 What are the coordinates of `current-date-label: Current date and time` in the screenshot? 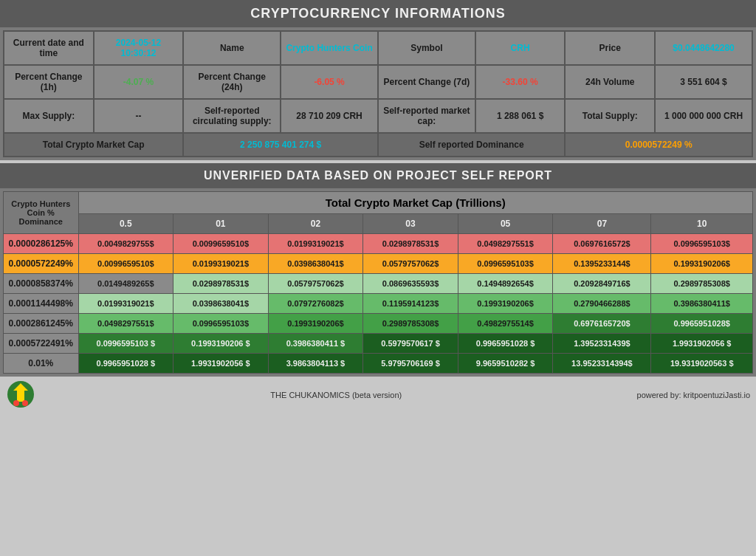 It's located at (49, 48).